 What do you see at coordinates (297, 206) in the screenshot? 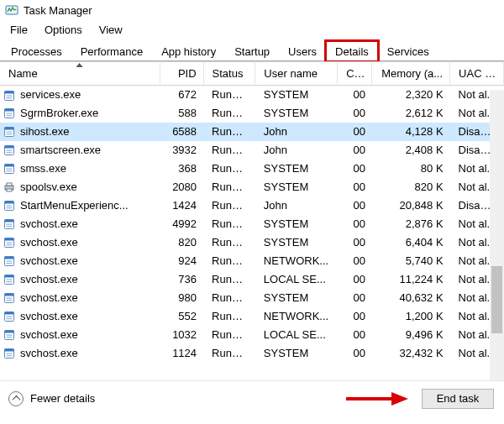
I see `cell-user: John` at bounding box center [297, 206].